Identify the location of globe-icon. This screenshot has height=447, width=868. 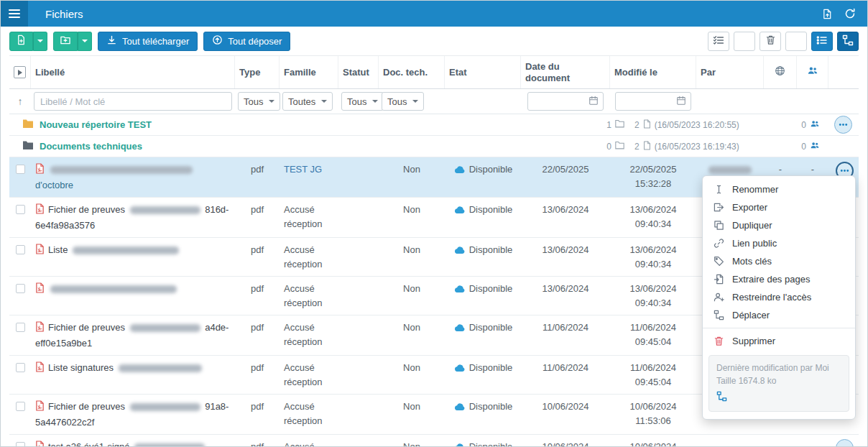
(780, 72).